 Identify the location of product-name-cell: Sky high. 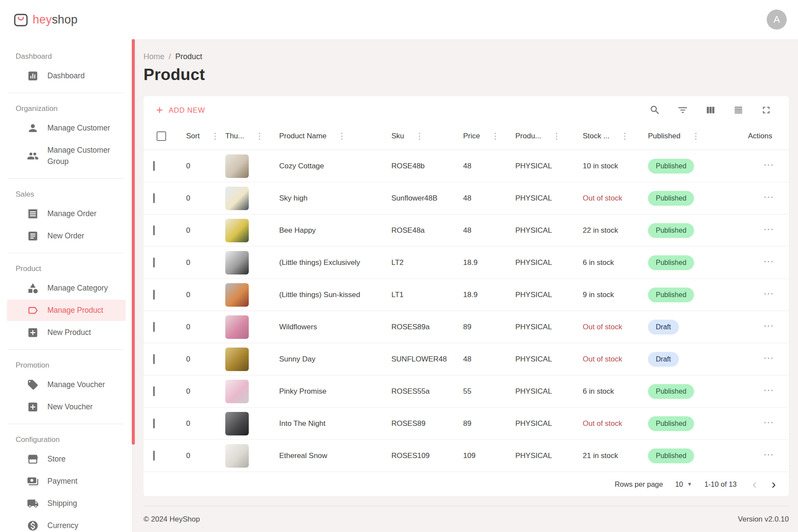
(332, 198).